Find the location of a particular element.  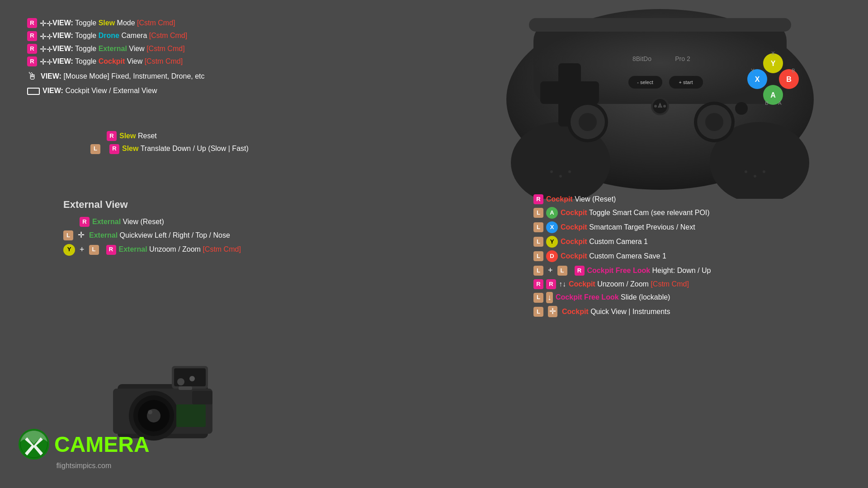

cock-custom1-label: Cockpit Custom Camera 1 is located at coordinates (604, 242).